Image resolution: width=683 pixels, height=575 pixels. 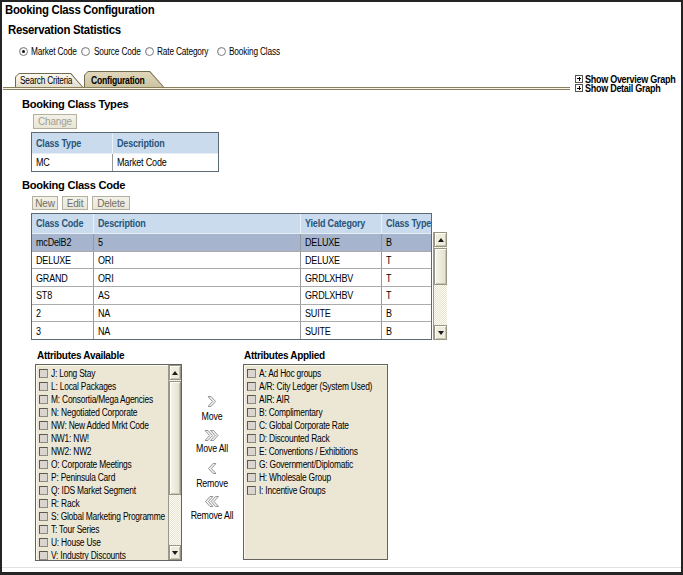 I want to click on new-button: New, so click(x=45, y=203).